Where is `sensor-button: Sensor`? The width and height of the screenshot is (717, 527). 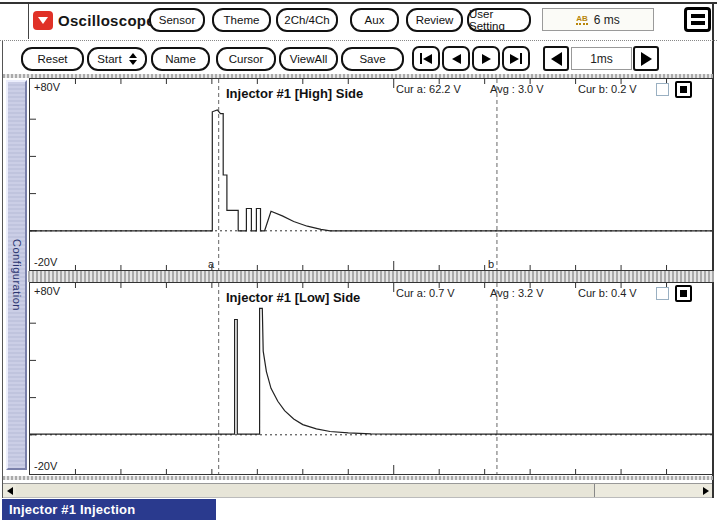
sensor-button: Sensor is located at coordinates (177, 20).